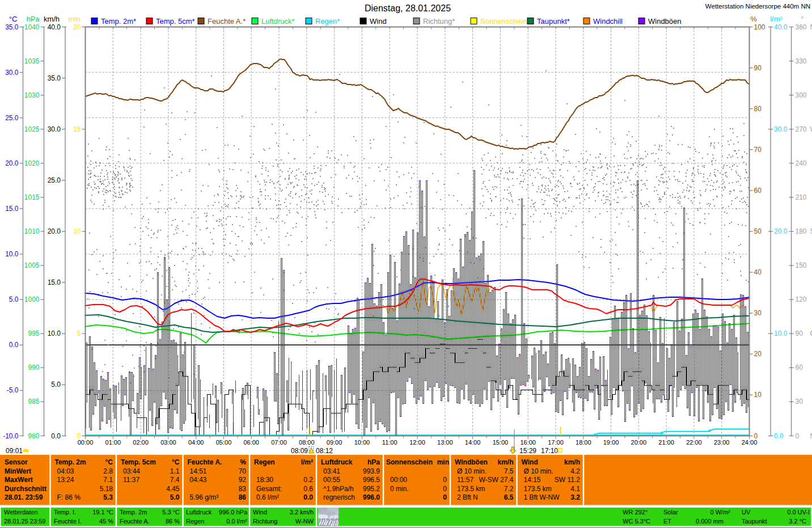 The height and width of the screenshot is (528, 812). Describe the element at coordinates (553, 22) in the screenshot. I see `svg-text: Taupunkt*` at that location.